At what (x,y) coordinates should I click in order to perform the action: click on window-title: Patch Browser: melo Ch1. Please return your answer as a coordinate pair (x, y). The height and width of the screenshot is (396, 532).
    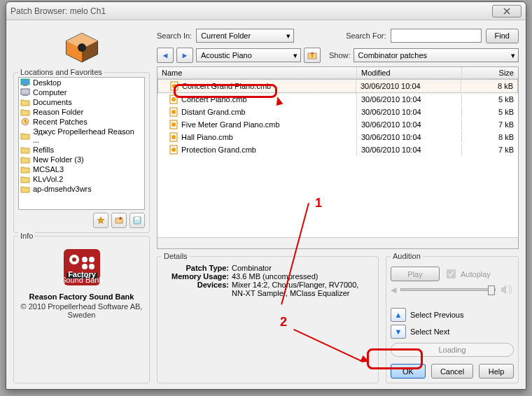
    Looking at the image, I should click on (251, 11).